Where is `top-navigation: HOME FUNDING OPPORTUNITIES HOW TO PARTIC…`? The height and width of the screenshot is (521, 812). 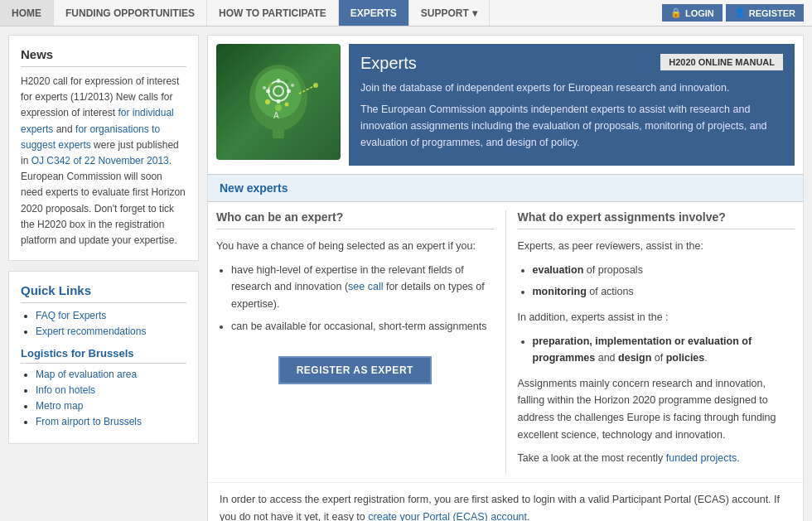
top-navigation: HOME FUNDING OPPORTUNITIES HOW TO PARTIC… is located at coordinates (406, 13).